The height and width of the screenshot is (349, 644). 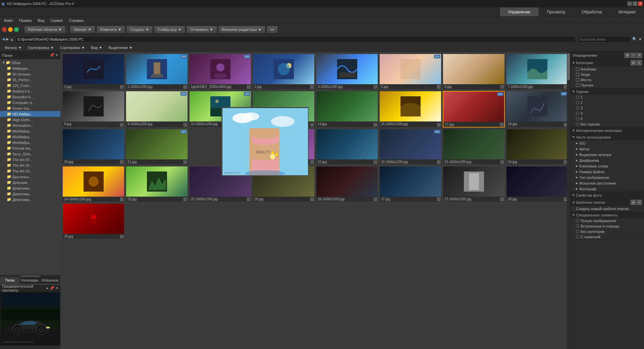 What do you see at coordinates (284, 72) in the screenshot?
I see `thumb-item: 2.jpg` at bounding box center [284, 72].